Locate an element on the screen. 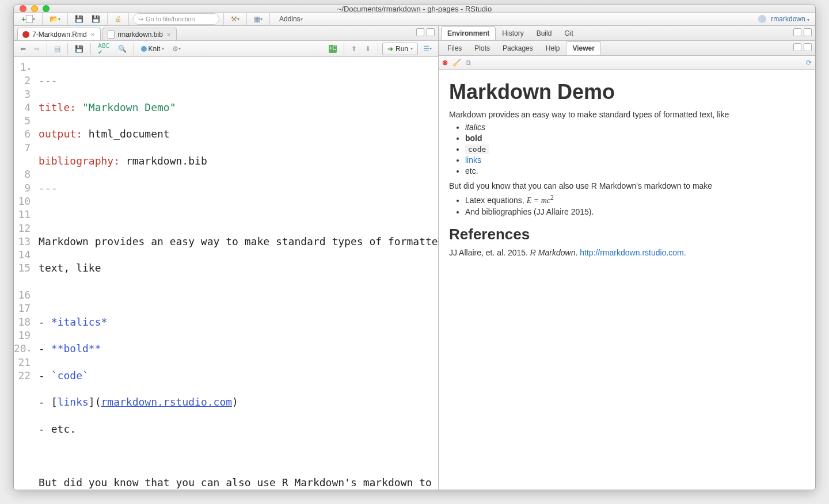 The image size is (829, 504). show-outline-button: ▤ is located at coordinates (58, 49).